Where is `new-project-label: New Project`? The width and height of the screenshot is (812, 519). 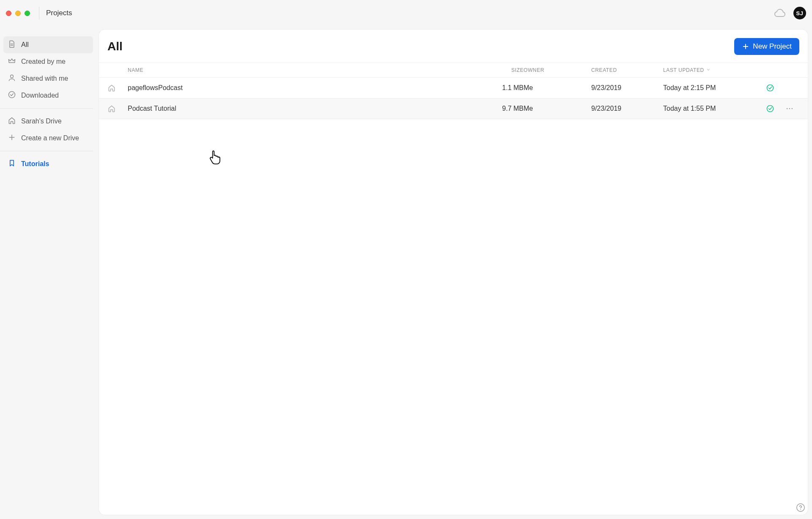 new-project-label: New Project is located at coordinates (772, 46).